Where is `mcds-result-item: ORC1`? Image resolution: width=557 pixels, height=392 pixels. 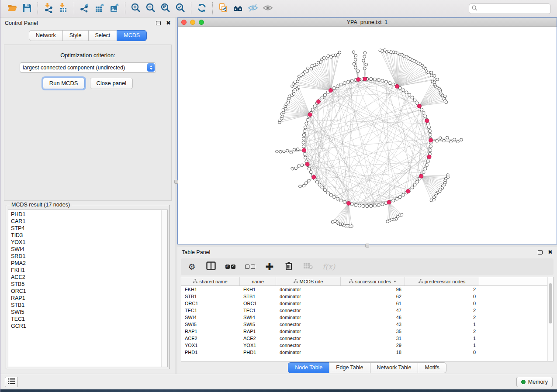 mcds-result-item: ORC1 is located at coordinates (86, 291).